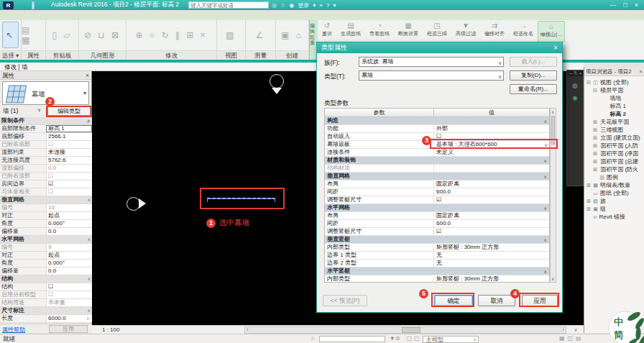  Describe the element at coordinates (10, 55) in the screenshot. I see `ribbon-panel-label: 选择 ▾` at that location.